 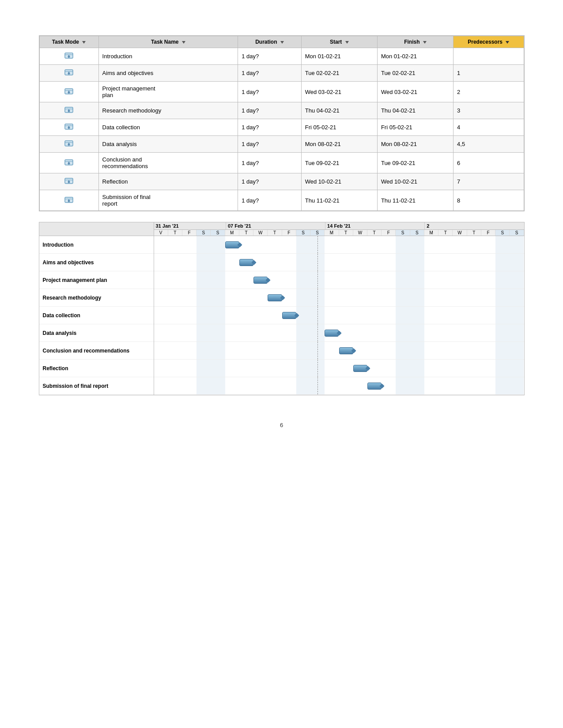 I want to click on sort-arrow-task-mode, so click(x=84, y=42).